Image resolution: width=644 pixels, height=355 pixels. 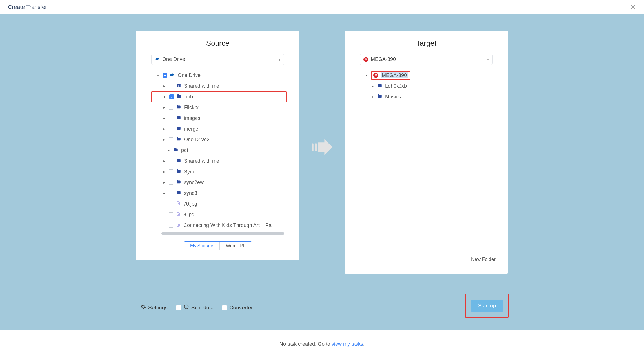 I want to click on tree-label: images, so click(x=235, y=118).